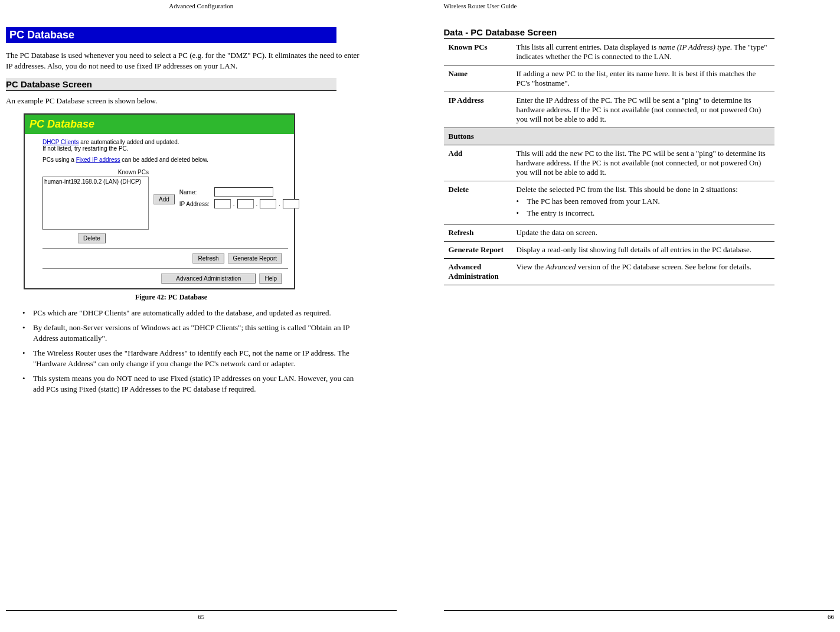 Image resolution: width=840 pixels, height=632 pixels. What do you see at coordinates (183, 101) in the screenshot?
I see `example-line: An example PC Database screen is shown b…` at bounding box center [183, 101].